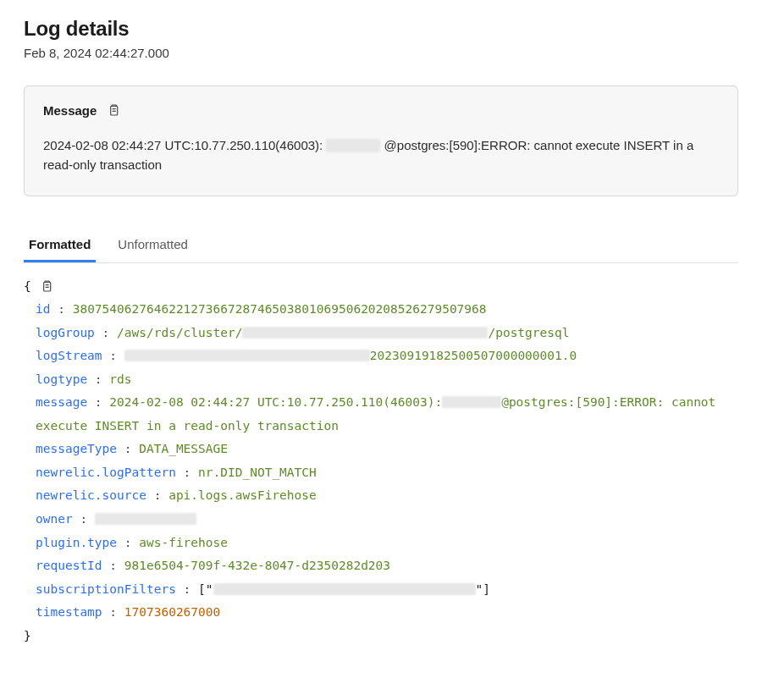 This screenshot has width=762, height=700. Describe the element at coordinates (279, 309) in the screenshot. I see `field-value: 3807540627646221273667287465038010695062…` at that location.